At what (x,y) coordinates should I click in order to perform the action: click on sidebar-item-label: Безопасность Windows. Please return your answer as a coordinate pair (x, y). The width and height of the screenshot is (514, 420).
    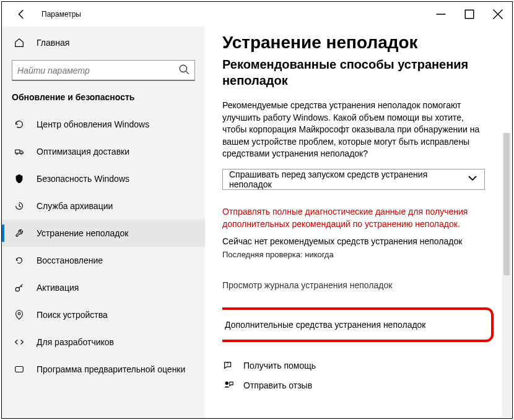
    Looking at the image, I should click on (83, 179).